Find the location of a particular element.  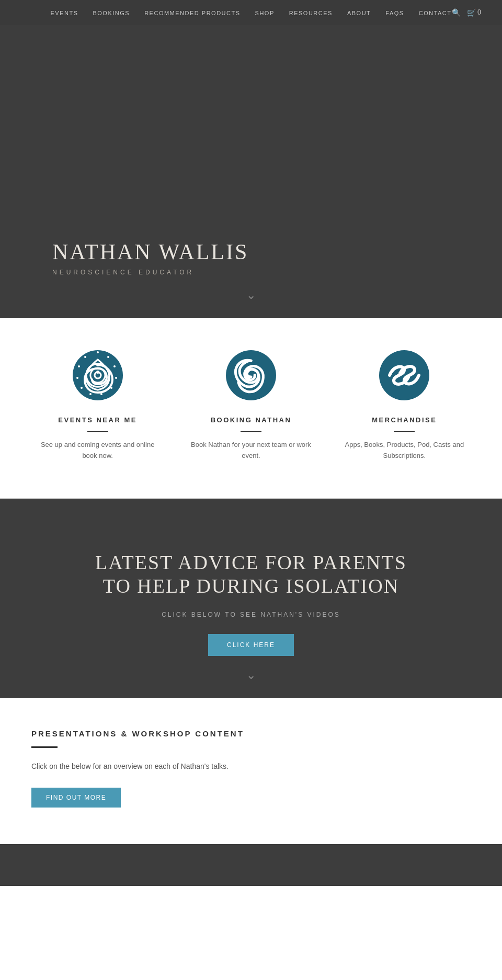

navigation: Events Bookings Recommended Products Sho… is located at coordinates (251, 13).